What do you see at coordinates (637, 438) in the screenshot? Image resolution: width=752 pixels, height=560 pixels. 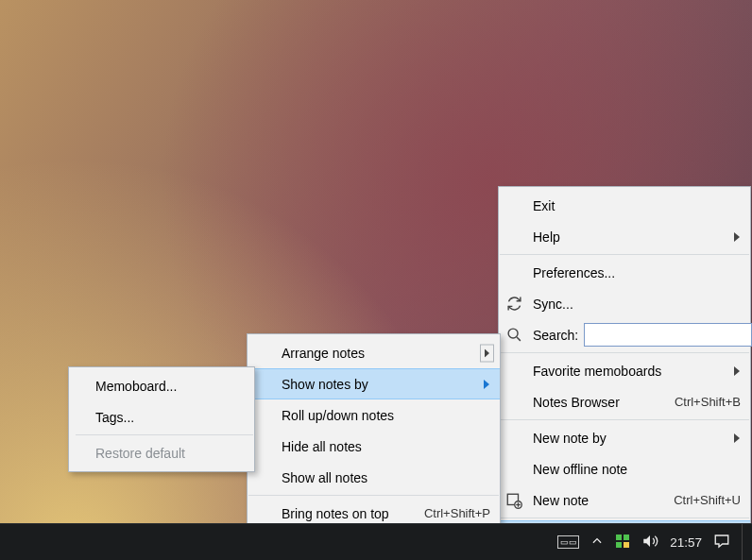 I see `menu-label: New note by` at bounding box center [637, 438].